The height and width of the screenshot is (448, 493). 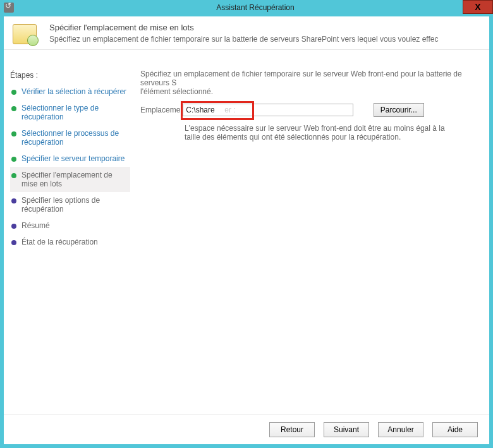 What do you see at coordinates (246, 33) in the screenshot?
I see `wizard-header: Spécifier l'emplacement de mise en lots …` at bounding box center [246, 33].